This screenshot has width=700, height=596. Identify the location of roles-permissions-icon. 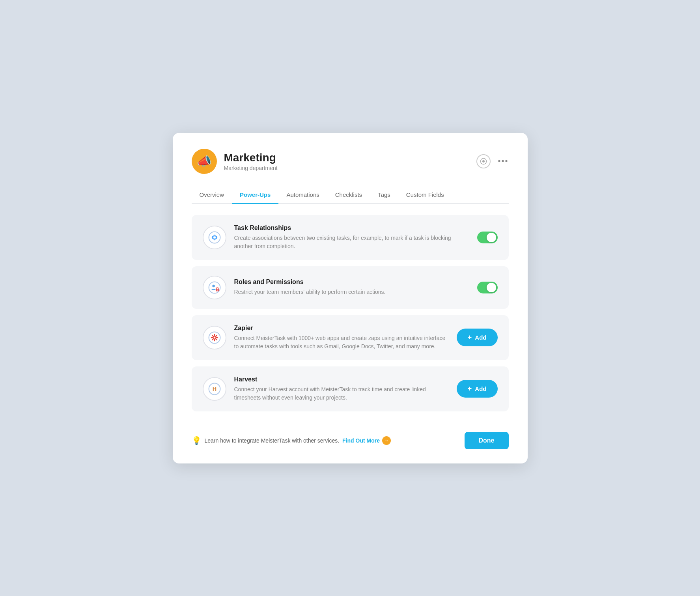
(215, 288).